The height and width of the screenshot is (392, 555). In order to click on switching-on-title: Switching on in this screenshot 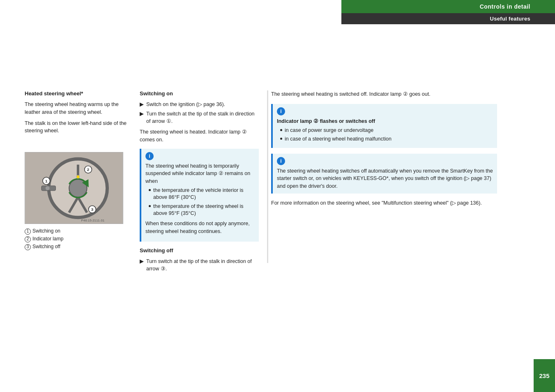, I will do `click(199, 94)`.